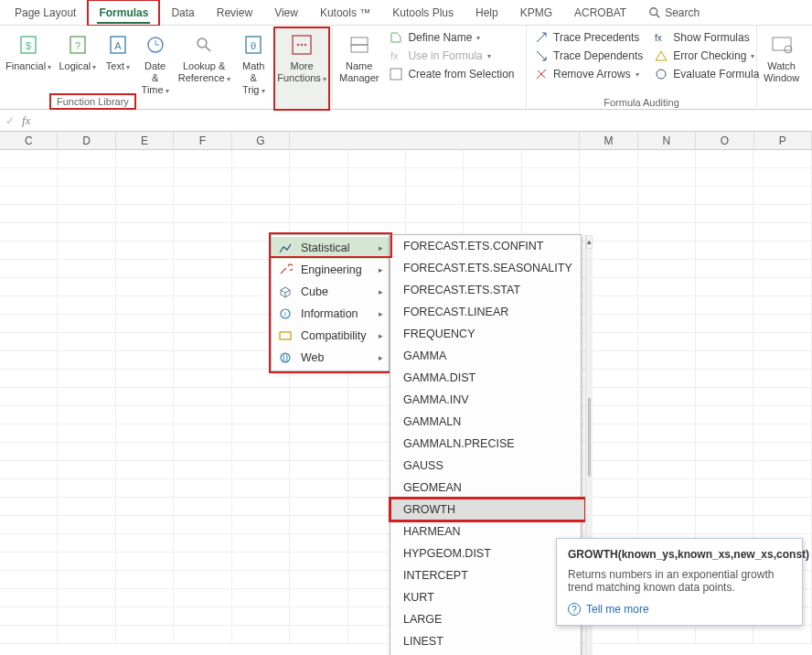 This screenshot has height=655, width=812. What do you see at coordinates (286, 13) in the screenshot?
I see `tab-view: View` at bounding box center [286, 13].